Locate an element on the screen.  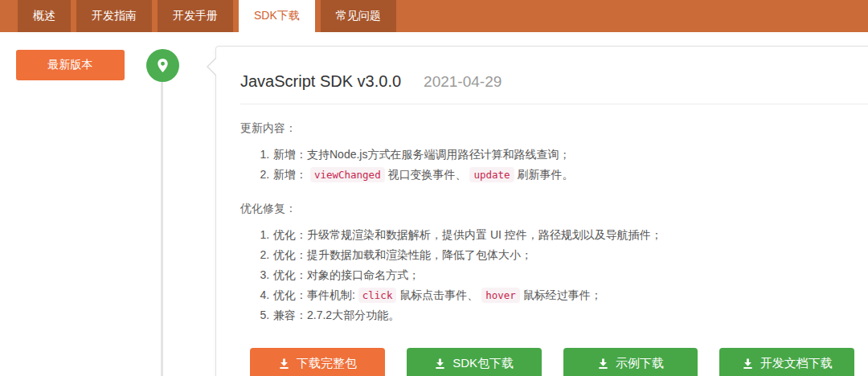
download-buttons-row: 下载完整包 SDK包下载 示例下载 开发文档下载 is located at coordinates (552, 362).